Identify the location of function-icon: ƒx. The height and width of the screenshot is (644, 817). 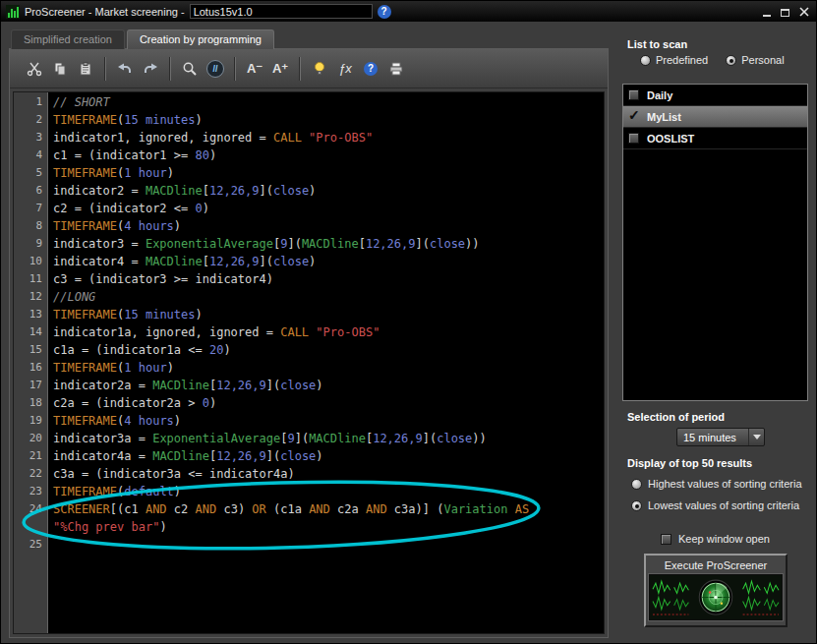
(345, 69).